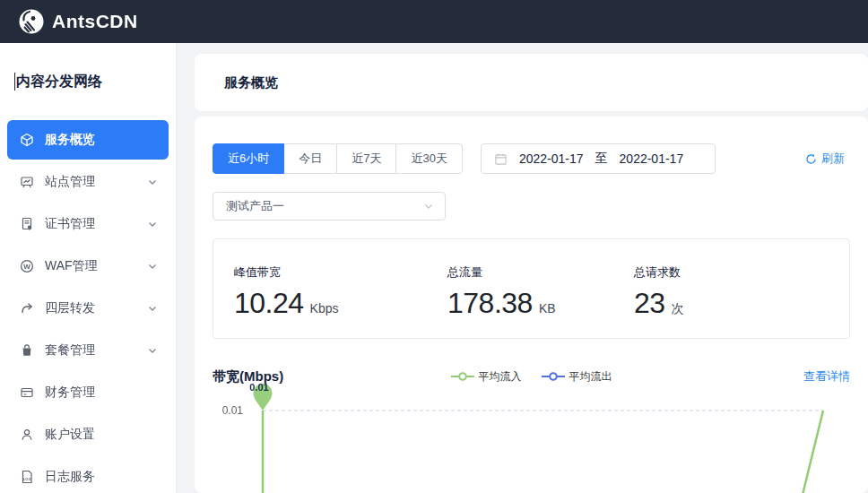 The image size is (868, 493). I want to click on stat-value: 10.24, so click(269, 303).